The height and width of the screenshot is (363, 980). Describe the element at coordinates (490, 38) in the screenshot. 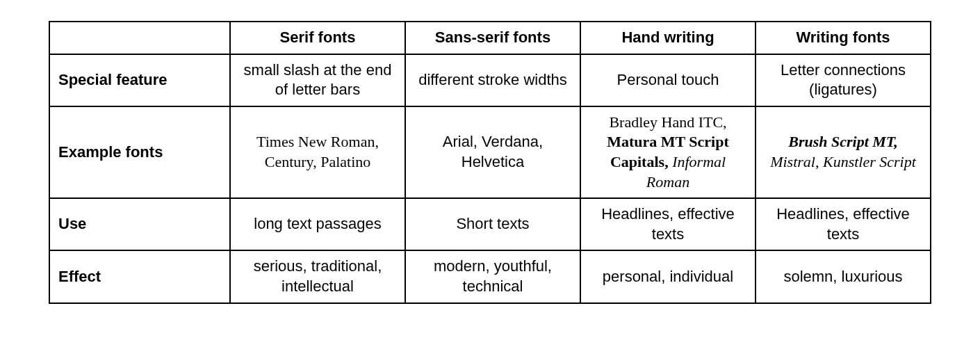

I see `table-header-row: Serif fonts Sans-serif fonts Hand writin…` at that location.